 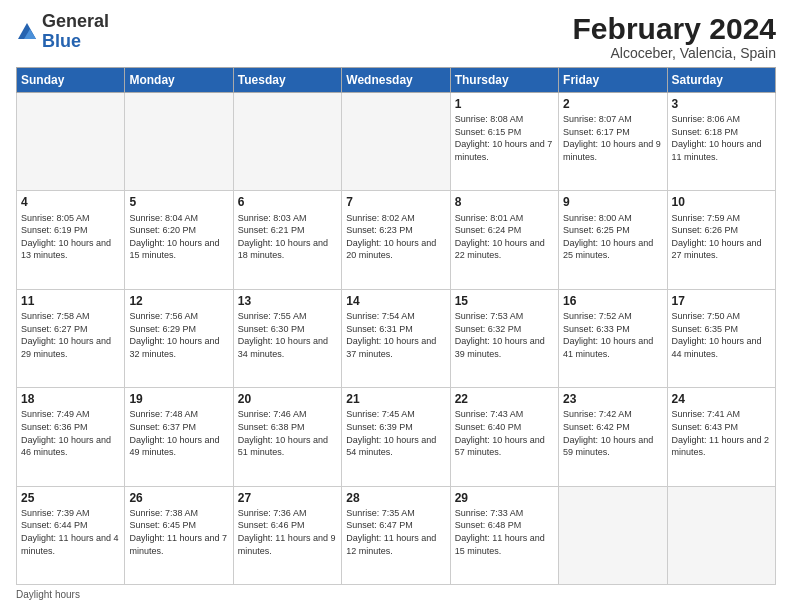 I want to click on location-subtitle: Alcoceber, Valencia, Spain, so click(x=674, y=53).